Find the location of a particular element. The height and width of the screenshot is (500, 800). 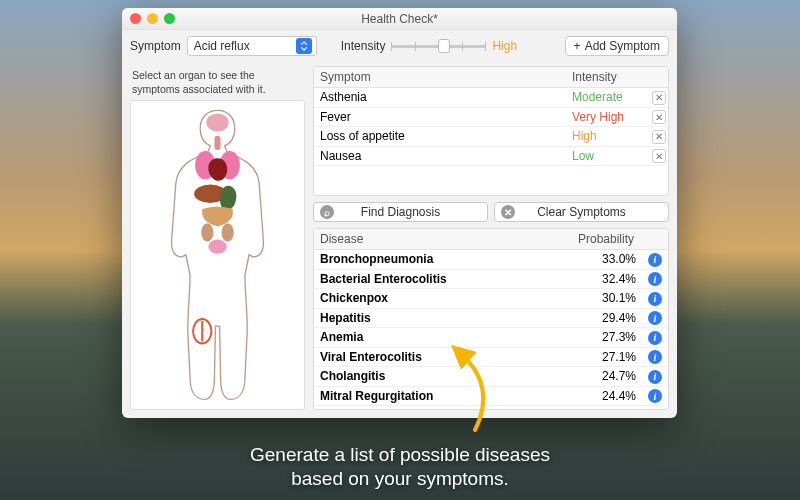

disease-name: Anemia is located at coordinates (443, 337).